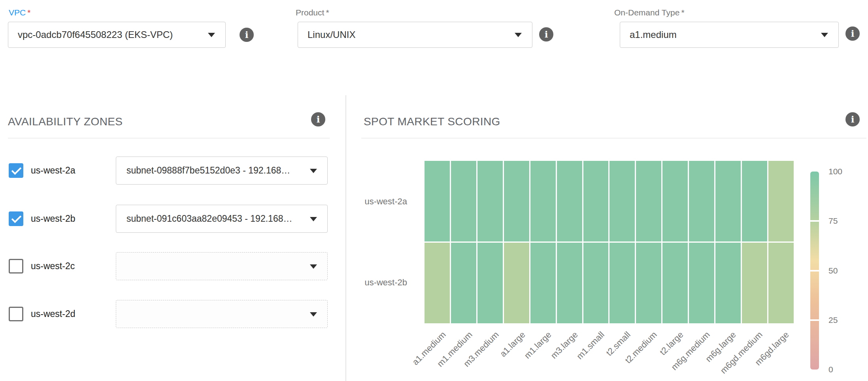 This screenshot has width=868, height=381. Describe the element at coordinates (53, 266) in the screenshot. I see `az-label: us-west-2c` at that location.